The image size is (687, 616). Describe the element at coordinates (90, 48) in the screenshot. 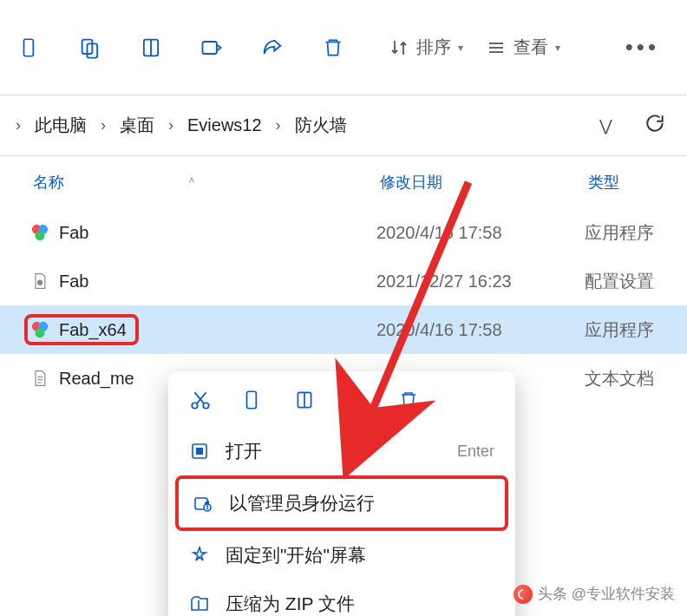

I see `copy-button` at that location.